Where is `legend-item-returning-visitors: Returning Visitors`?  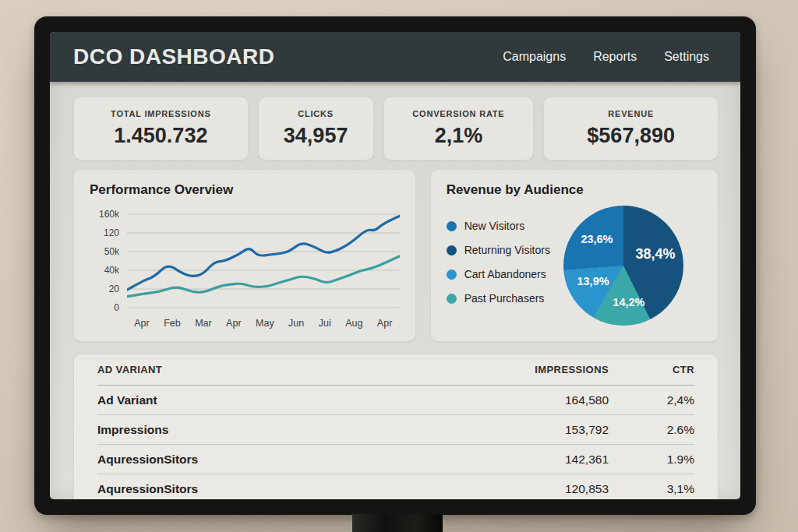 legend-item-returning-visitors: Returning Visitors is located at coordinates (505, 250).